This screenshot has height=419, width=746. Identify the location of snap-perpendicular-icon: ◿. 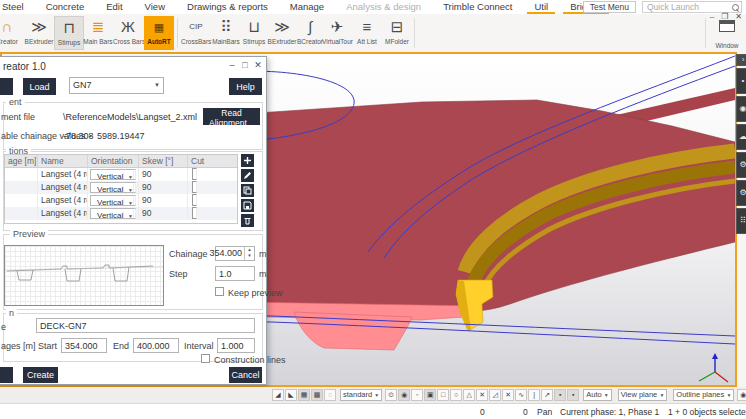
(495, 395).